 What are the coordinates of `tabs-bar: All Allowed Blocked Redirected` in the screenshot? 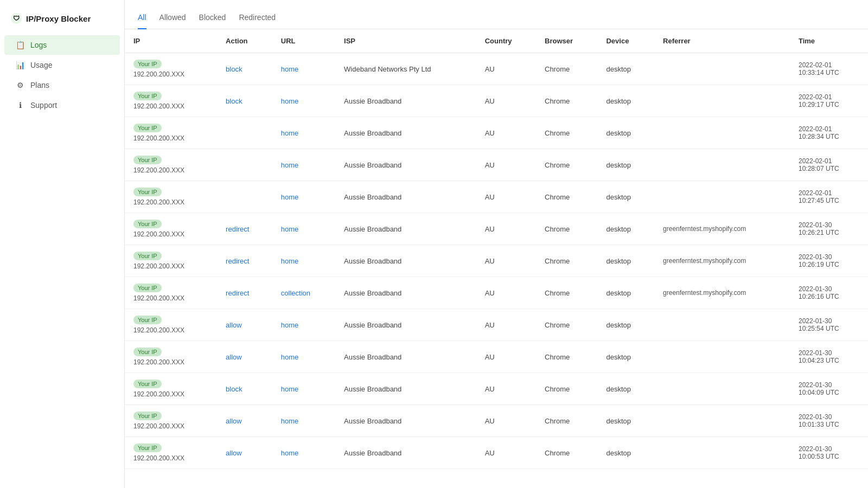 It's located at (496, 15).